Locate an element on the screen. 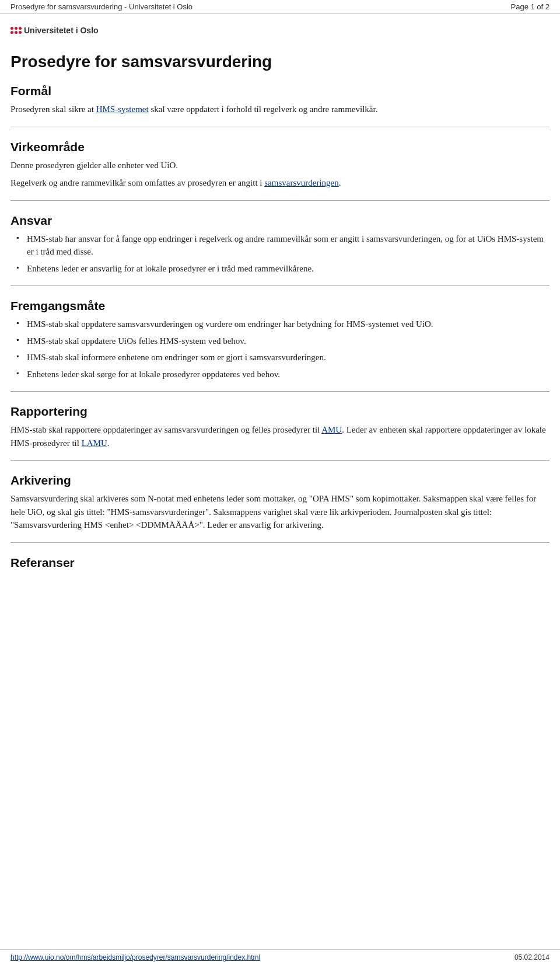 The width and height of the screenshot is (560, 965). amu-link: AMU is located at coordinates (331, 430).